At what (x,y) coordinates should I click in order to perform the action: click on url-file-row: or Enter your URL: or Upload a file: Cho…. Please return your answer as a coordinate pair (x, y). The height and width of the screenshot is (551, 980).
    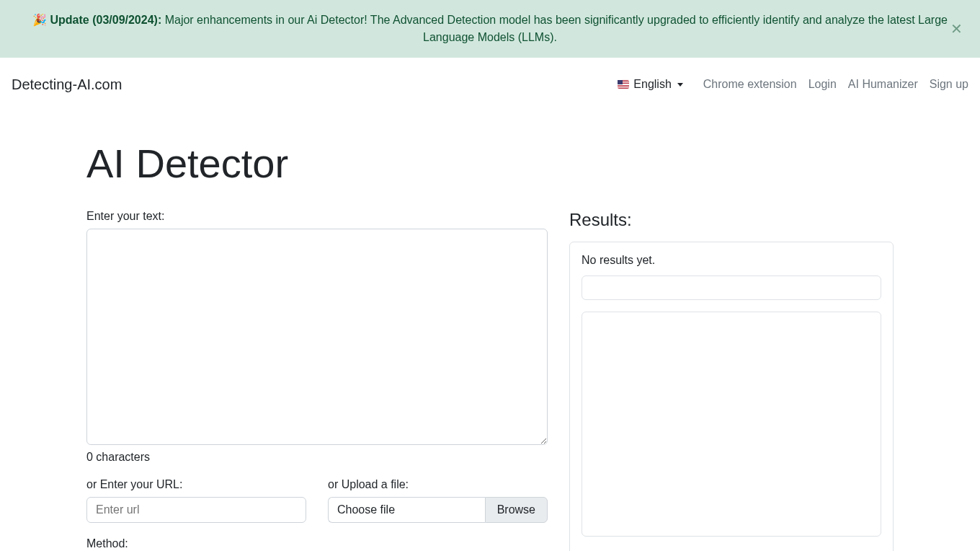
    Looking at the image, I should click on (317, 501).